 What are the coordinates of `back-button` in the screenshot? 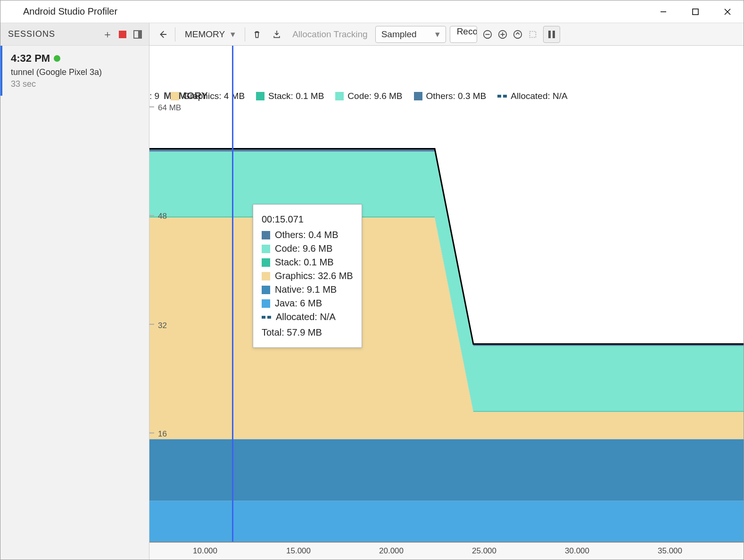 It's located at (163, 34).